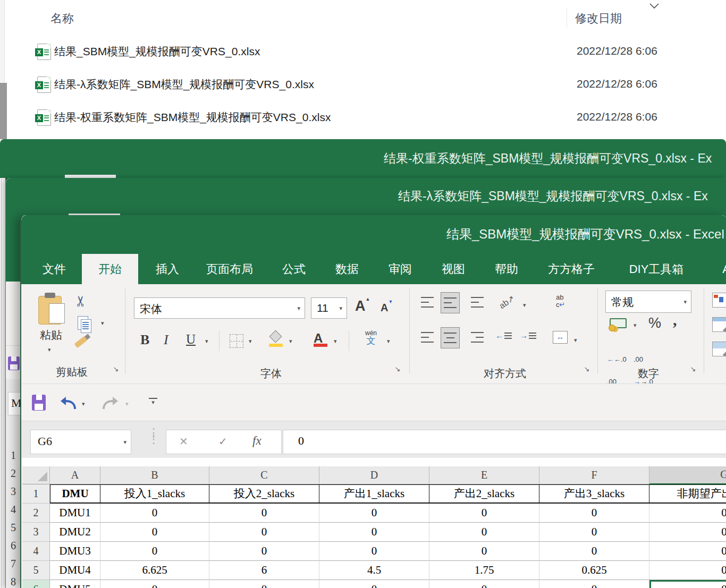  What do you see at coordinates (693, 369) in the screenshot?
I see `number-dialog-launcher-icon: ↘` at bounding box center [693, 369].